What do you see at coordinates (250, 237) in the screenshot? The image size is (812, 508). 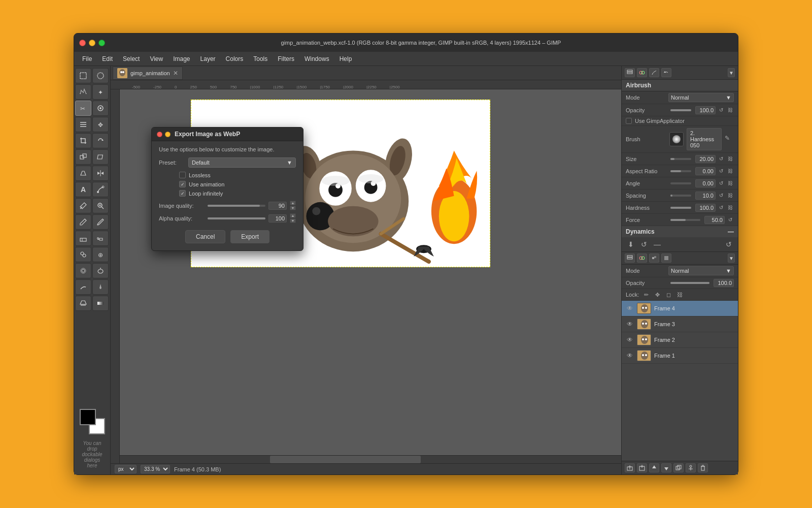 I see `export-button: Export` at bounding box center [250, 237].